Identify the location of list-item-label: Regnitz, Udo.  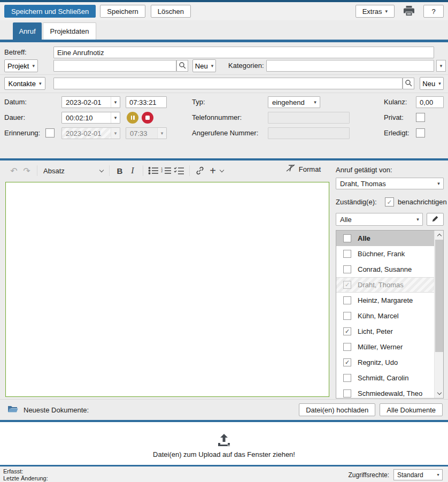
(377, 363).